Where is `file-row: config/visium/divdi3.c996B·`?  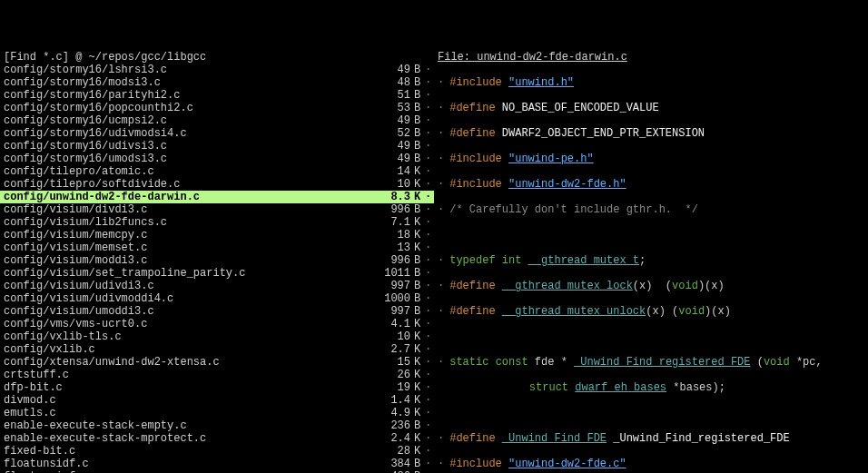 file-row: config/visium/divdi3.c996B· is located at coordinates (217, 210).